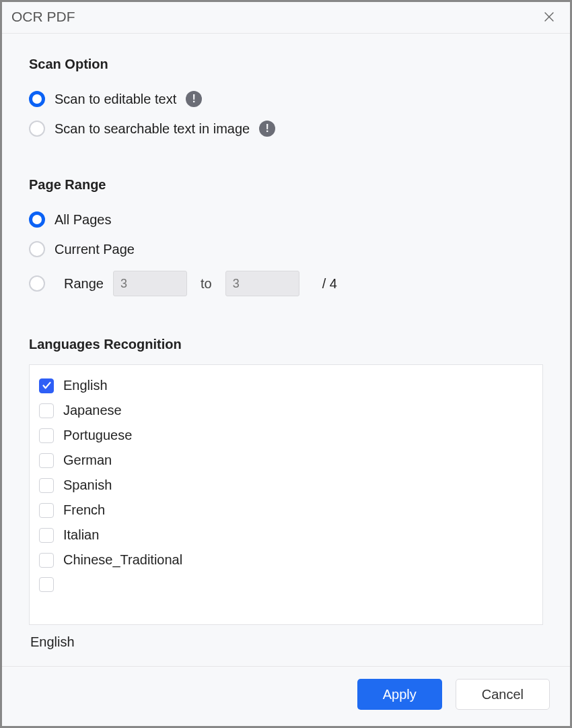 The image size is (572, 728). What do you see at coordinates (152, 129) in the screenshot?
I see `radio-scan-searchable-label: Scan to searchable text in image` at bounding box center [152, 129].